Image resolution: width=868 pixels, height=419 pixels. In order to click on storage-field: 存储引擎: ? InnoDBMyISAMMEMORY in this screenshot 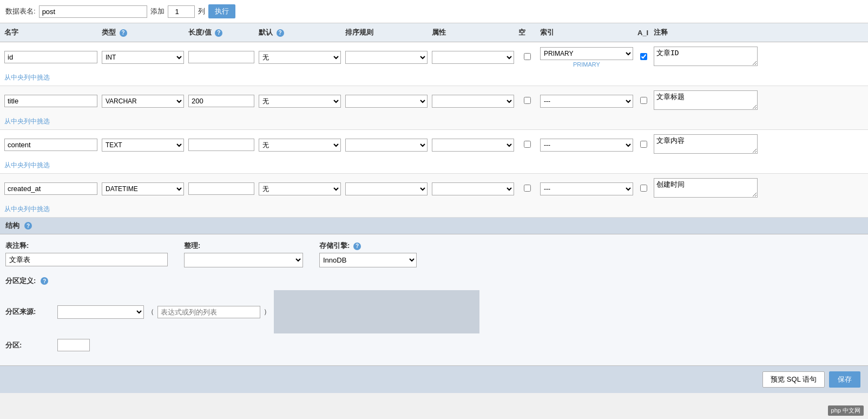, I will do `click(368, 254)`.